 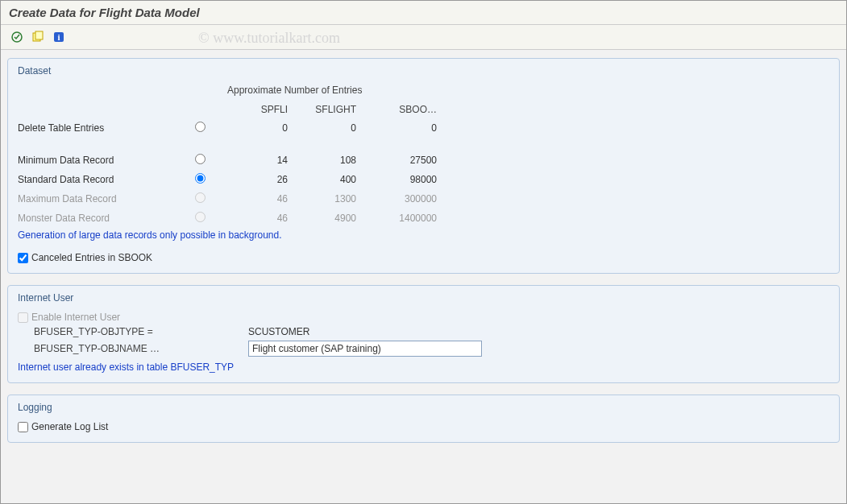 I want to click on enable-internet-user-checkbox, so click(x=23, y=317).